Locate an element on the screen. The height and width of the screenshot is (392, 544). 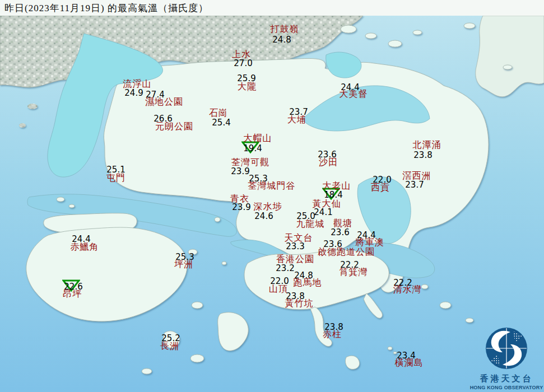
station-name: 大老山 is located at coordinates (337, 186).